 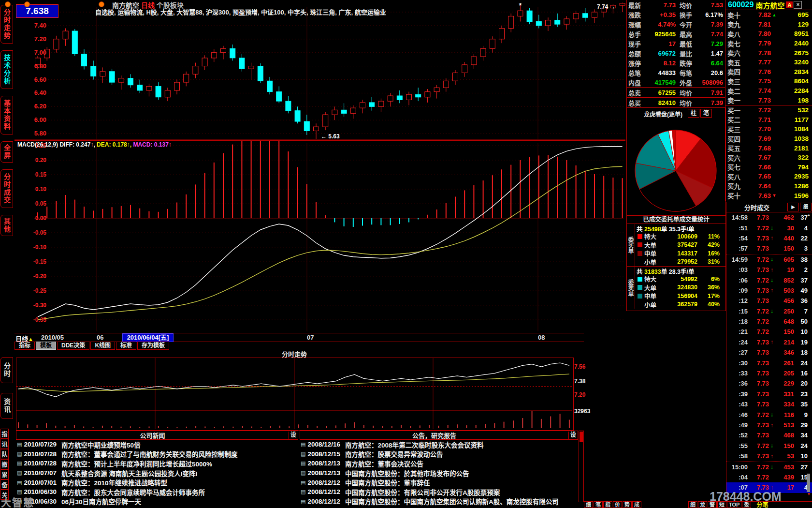 I want to click on bottom-tab-a-1: 笔, so click(x=598, y=505).